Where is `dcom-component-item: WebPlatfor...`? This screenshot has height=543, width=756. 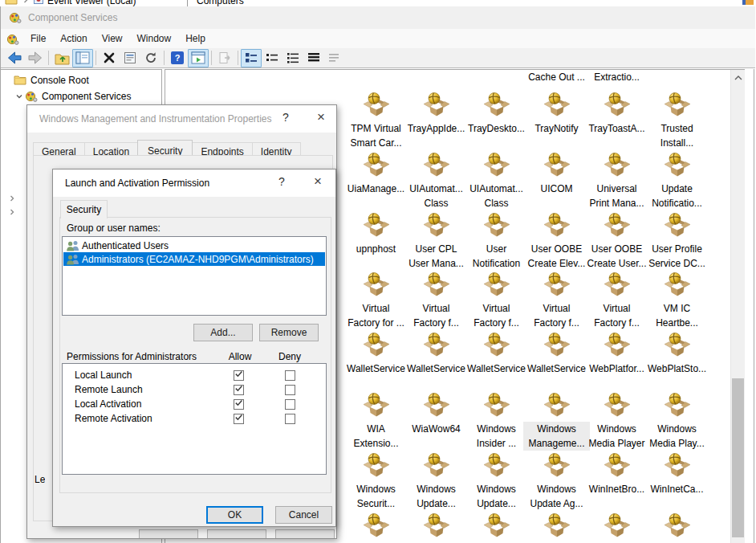
dcom-component-item: WebPlatfor... is located at coordinates (616, 345).